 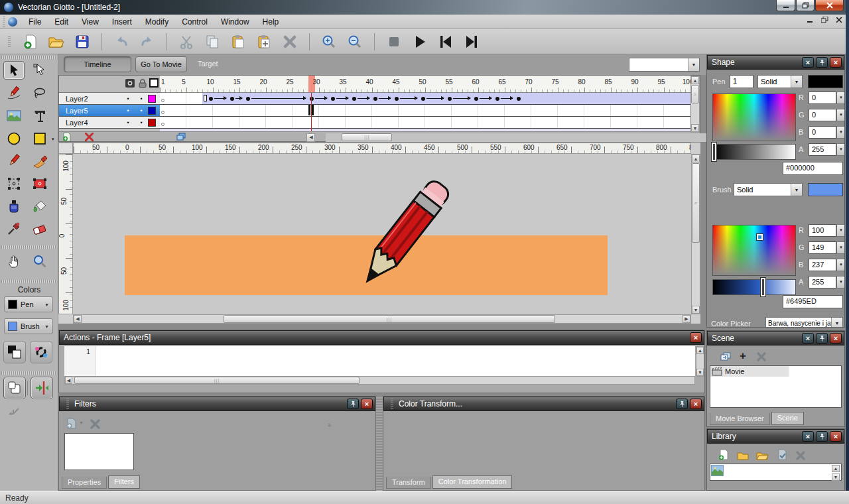 What do you see at coordinates (763, 287) in the screenshot?
I see `slider-handle` at bounding box center [763, 287].